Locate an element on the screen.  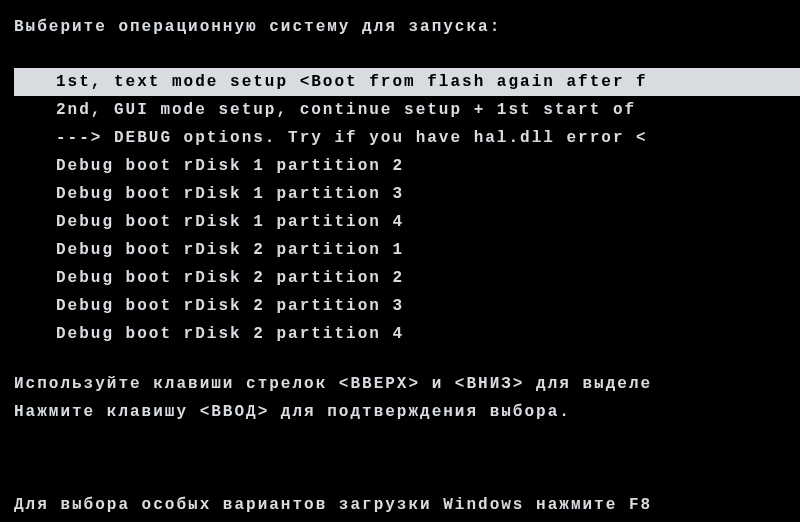
boot-option-4: Debug boot rDisk 1 partition 2 is located at coordinates (421, 166).